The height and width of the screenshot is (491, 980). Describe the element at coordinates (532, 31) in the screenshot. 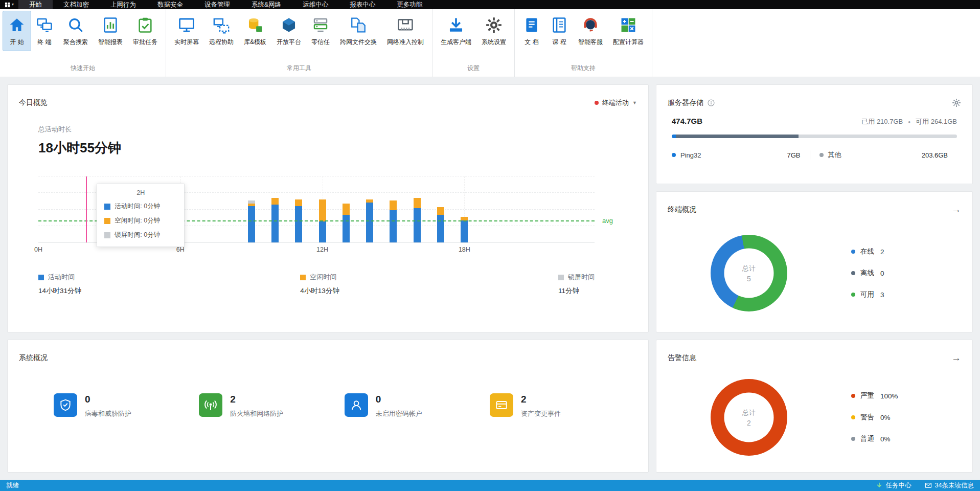

I see `ribbon-button-docs: 文 档` at that location.